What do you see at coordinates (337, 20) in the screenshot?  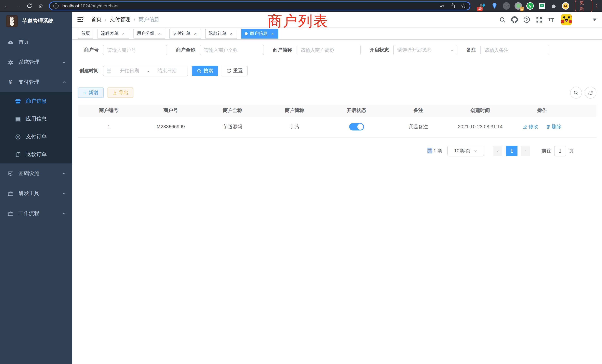 I see `top-navbar: 首页 / 支付管理 / 商户信息 ?` at bounding box center [337, 20].